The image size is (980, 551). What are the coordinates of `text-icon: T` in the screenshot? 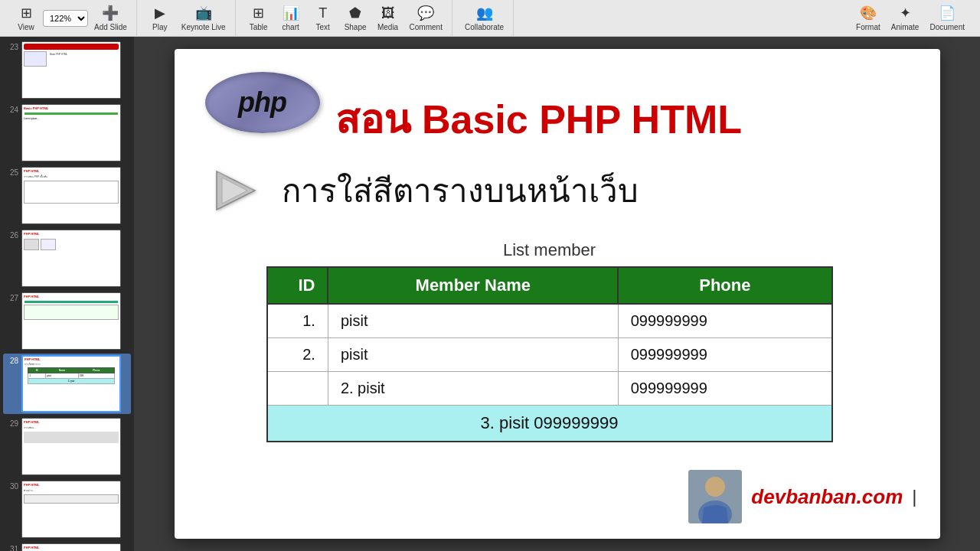 It's located at (323, 14).